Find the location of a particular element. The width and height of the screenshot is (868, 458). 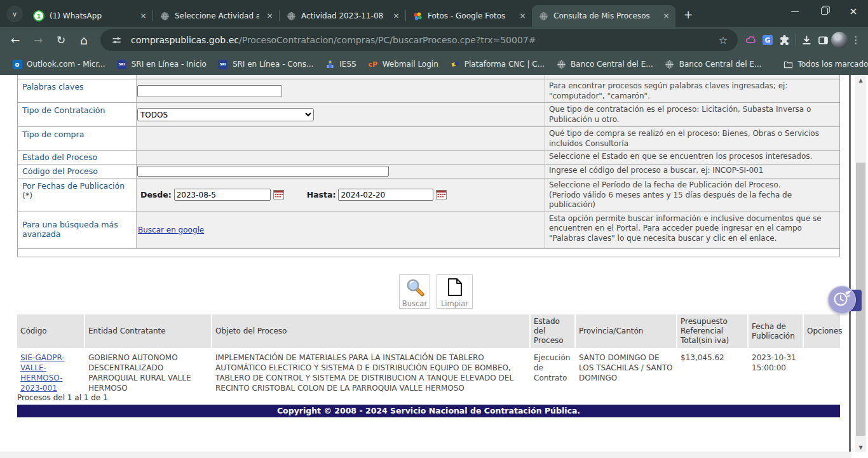

winged-clock-icon is located at coordinates (842, 300).